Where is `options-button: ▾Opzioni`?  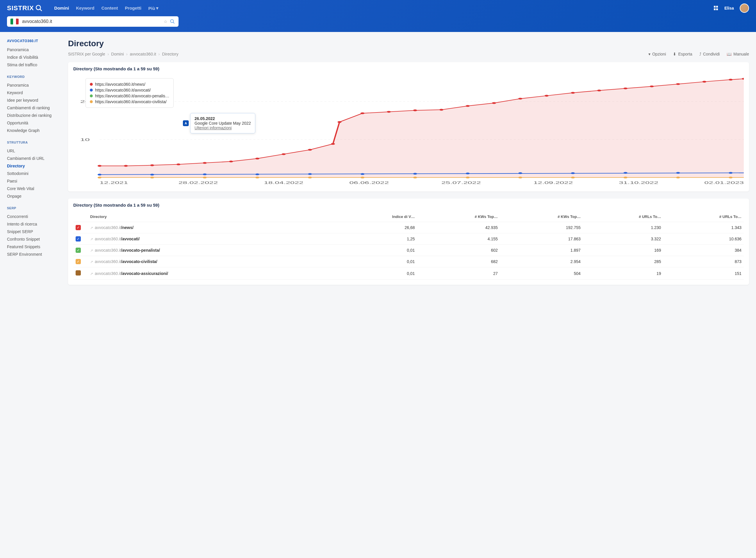
options-button: ▾Opzioni is located at coordinates (657, 54).